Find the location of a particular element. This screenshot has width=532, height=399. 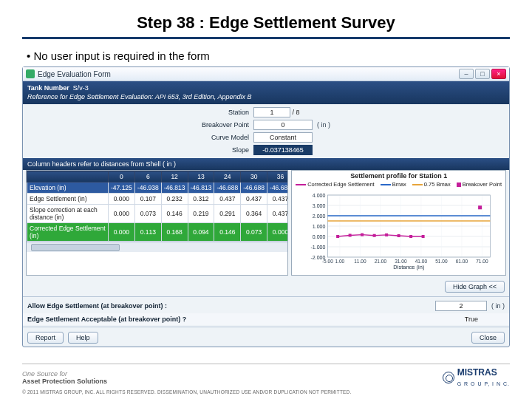

svg-text: 4.000 is located at coordinates (319, 195).